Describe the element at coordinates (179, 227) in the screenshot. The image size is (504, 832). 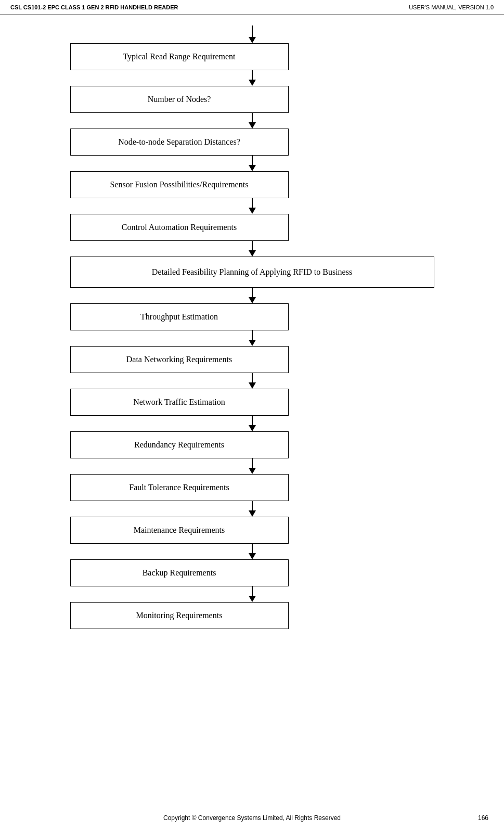
I see `flowbox-control-automation: Control Automation Requirements` at that location.